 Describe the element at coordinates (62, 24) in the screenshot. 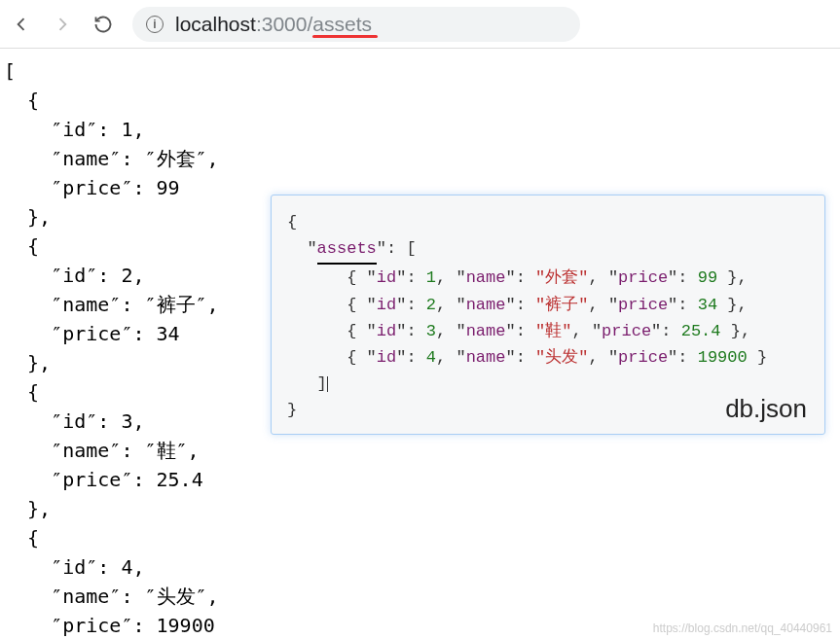

I see `forward-button` at that location.